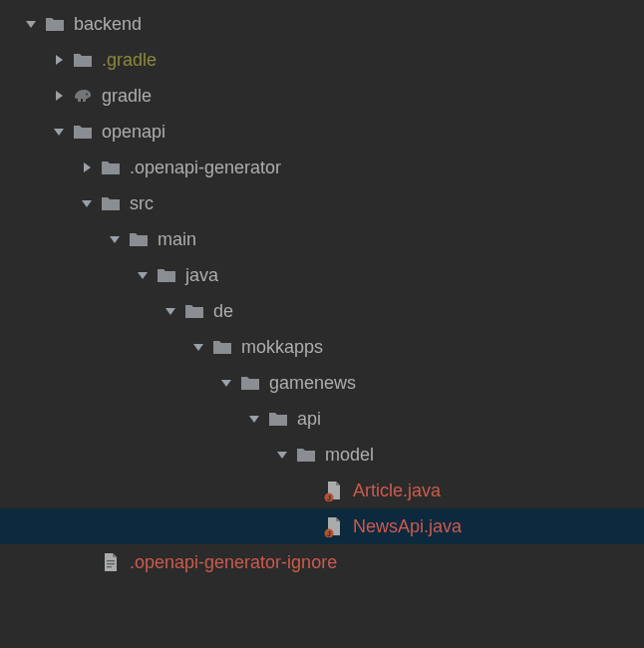  Describe the element at coordinates (177, 239) in the screenshot. I see `tree-item-label: main` at that location.